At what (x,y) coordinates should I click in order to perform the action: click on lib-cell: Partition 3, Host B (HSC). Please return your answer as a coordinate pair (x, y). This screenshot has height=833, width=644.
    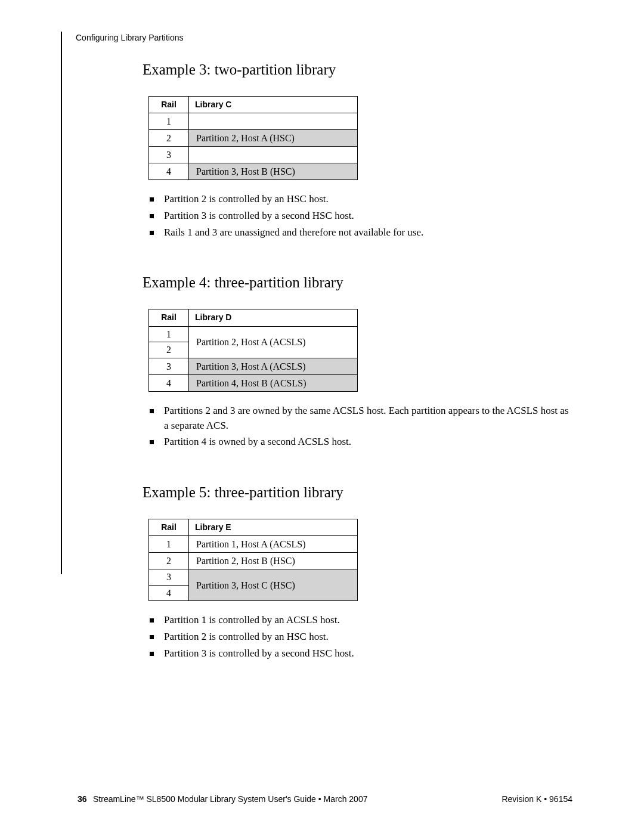
    Looking at the image, I should click on (273, 172).